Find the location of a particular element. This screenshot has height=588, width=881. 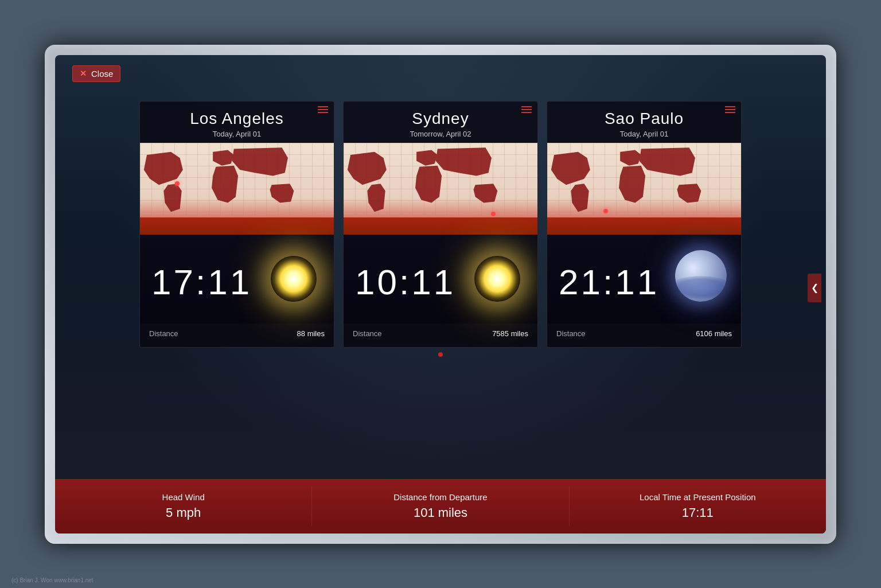

copyright-text: (c) Brian J. Won www.brian1.net is located at coordinates (53, 581).